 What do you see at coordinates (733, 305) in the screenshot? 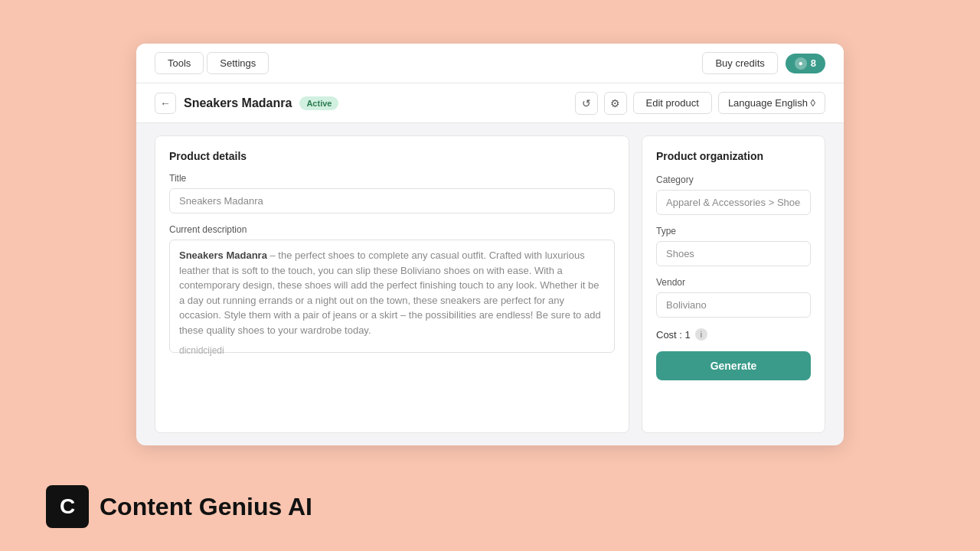
I see `vendor-input` at bounding box center [733, 305].